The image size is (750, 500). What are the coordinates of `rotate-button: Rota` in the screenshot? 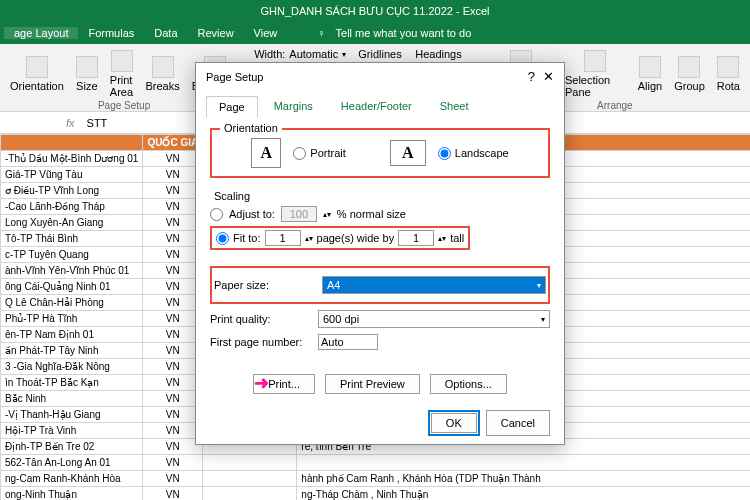 It's located at (728, 74).